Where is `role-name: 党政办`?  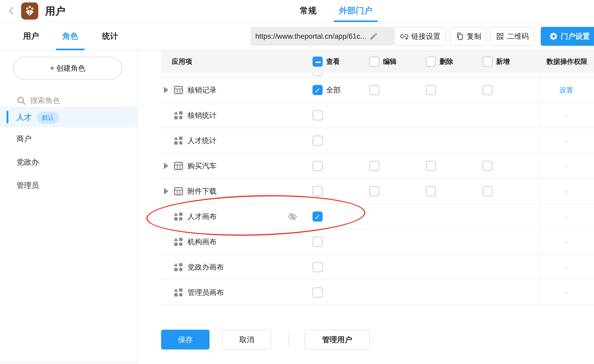
role-name: 党政办 is located at coordinates (28, 162).